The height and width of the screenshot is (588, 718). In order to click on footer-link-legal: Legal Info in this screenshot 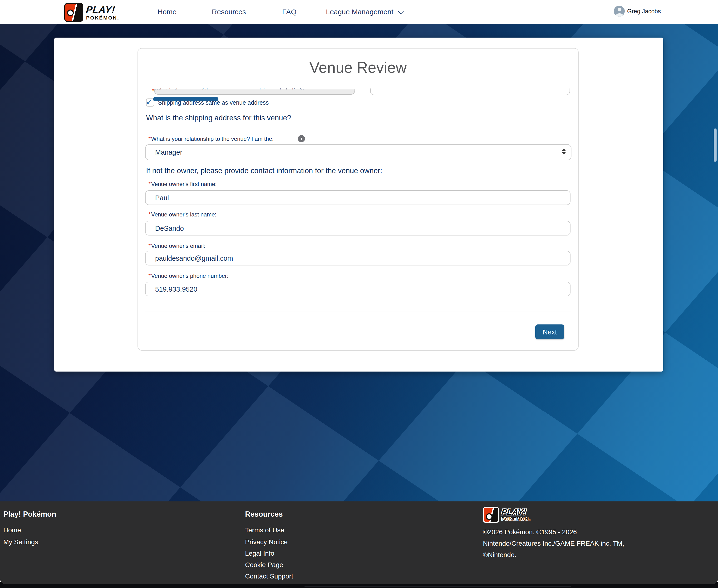, I will do `click(260, 553)`.